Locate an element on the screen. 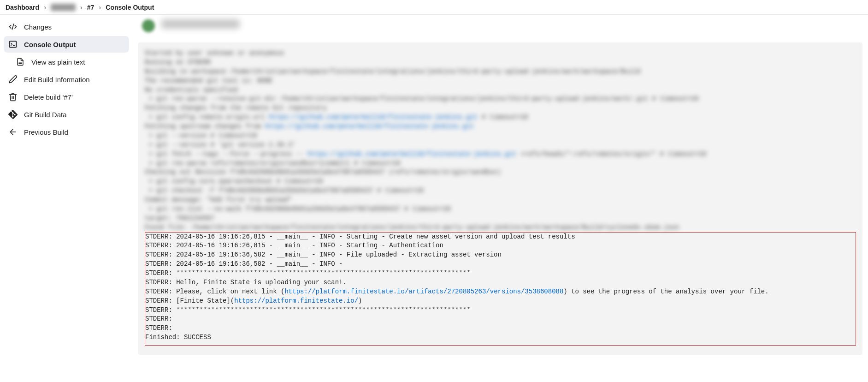 The width and height of the screenshot is (868, 382). git-icon is located at coordinates (13, 114).